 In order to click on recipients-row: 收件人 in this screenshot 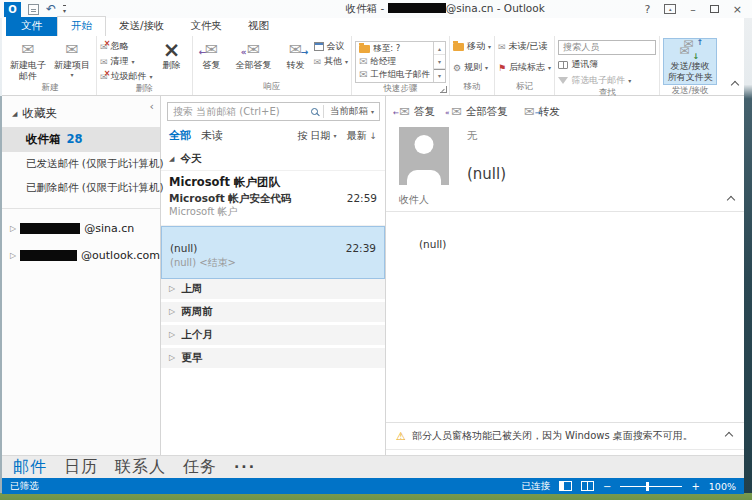, I will do `click(565, 202)`.